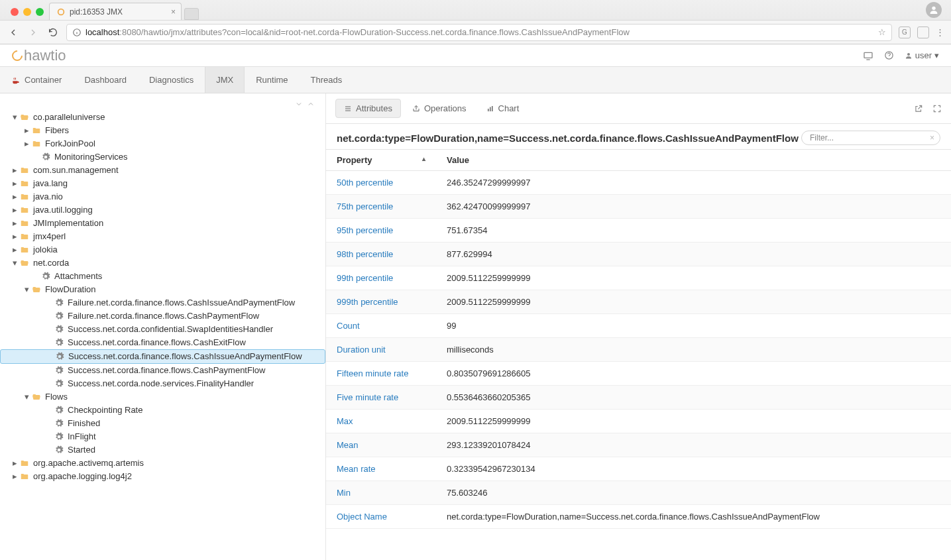 Image resolution: width=951 pixels, height=560 pixels. Describe the element at coordinates (163, 410) in the screenshot. I see `tree-node-checkpointing-rate: Checkpointing Rate` at that location.